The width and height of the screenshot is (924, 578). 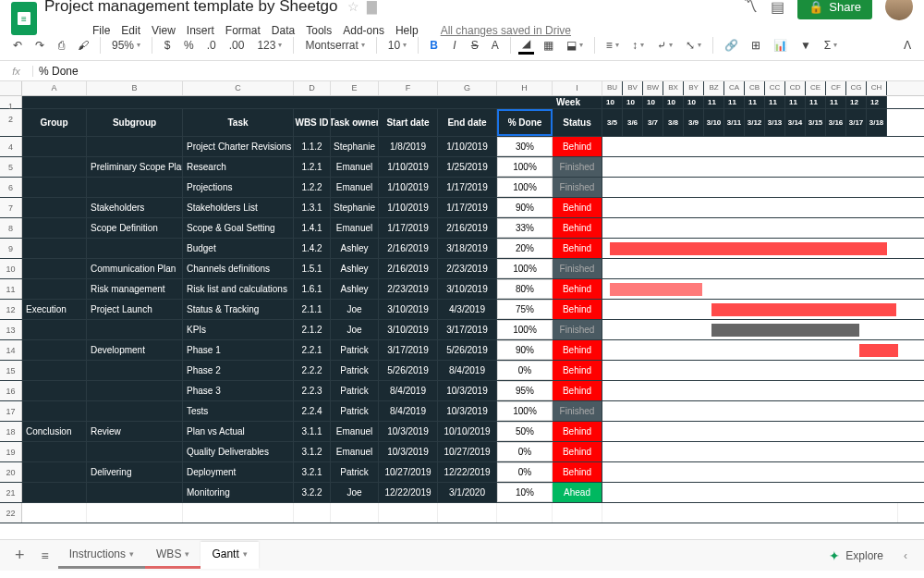 I want to click on comment-icon: ▤, so click(x=778, y=7).